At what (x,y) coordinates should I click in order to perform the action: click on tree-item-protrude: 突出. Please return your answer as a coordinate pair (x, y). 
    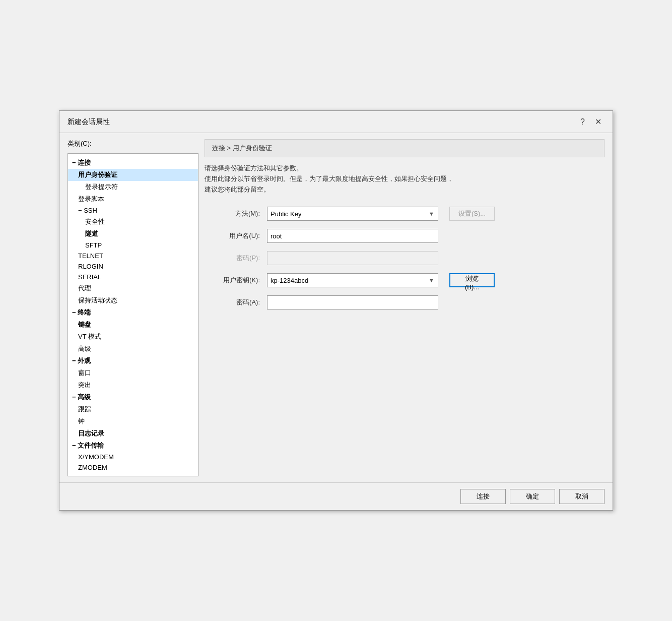
    Looking at the image, I should click on (133, 385).